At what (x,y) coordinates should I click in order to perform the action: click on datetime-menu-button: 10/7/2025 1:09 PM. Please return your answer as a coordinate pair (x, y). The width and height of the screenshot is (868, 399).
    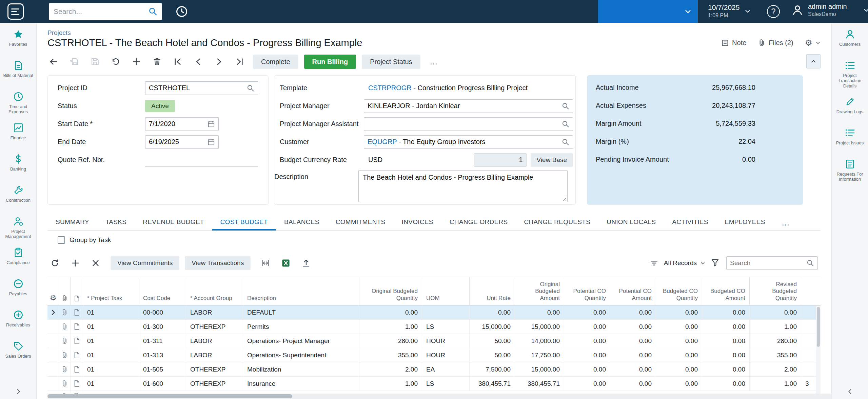
    Looking at the image, I should click on (730, 11).